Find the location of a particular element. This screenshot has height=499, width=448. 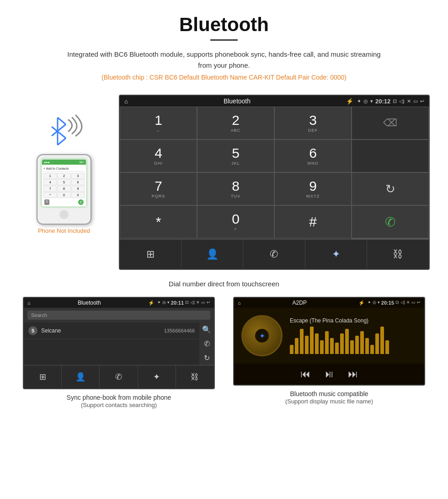

music-volume-icon: ◁) is located at coordinates (403, 303).